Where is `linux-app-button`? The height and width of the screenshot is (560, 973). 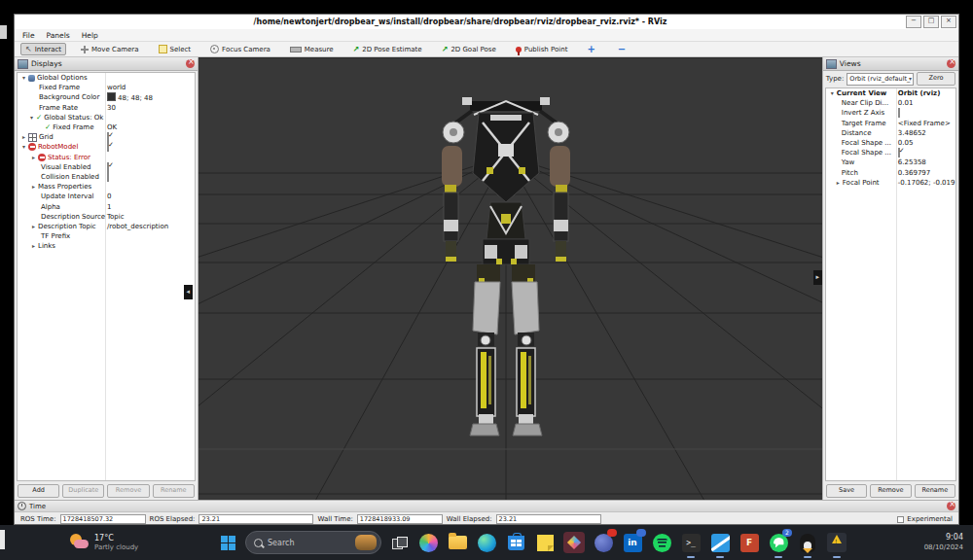 linux-app-button is located at coordinates (808, 542).